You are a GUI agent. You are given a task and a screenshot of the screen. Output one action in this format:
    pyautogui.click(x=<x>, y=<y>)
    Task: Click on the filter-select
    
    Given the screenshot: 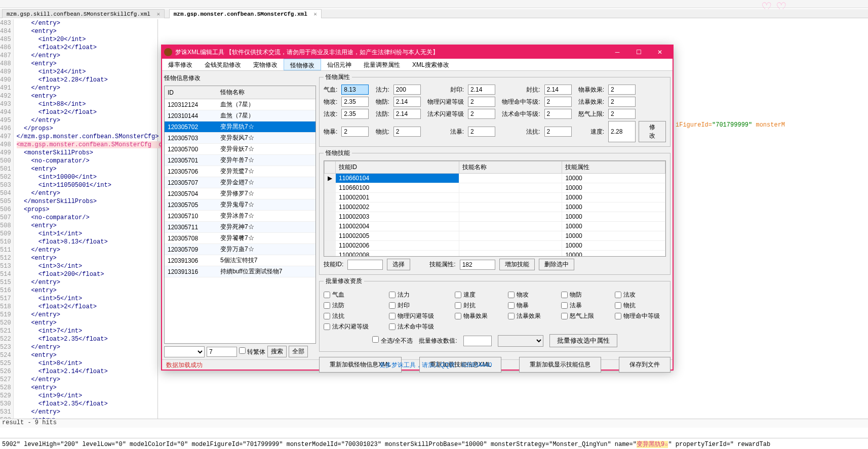 What is the action you would take?
    pyautogui.click(x=184, y=352)
    